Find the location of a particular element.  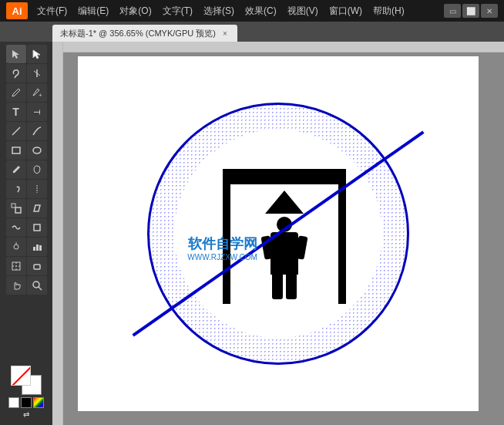

ai-logo: Ai is located at coordinates (17, 11).